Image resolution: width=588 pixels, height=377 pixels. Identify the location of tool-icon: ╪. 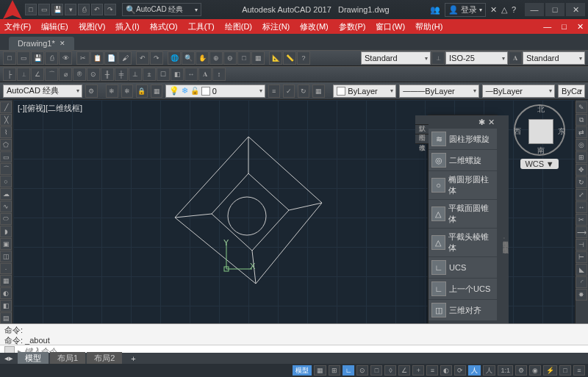
(121, 74).